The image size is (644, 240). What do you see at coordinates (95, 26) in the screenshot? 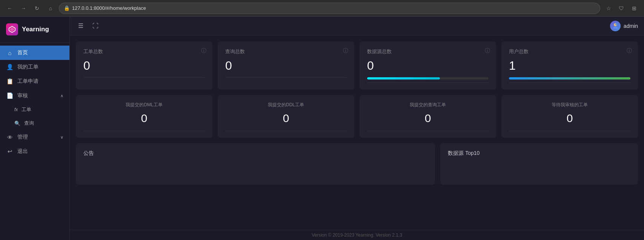
I see `expand-icon: ⛶` at bounding box center [95, 26].